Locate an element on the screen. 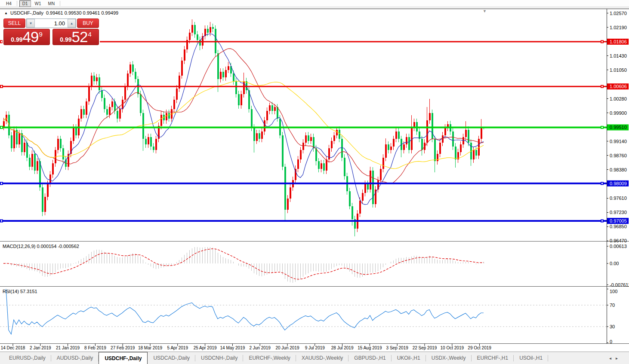  one-click-trading-widget: SELL ▾ 1.00 ▴ BUY 0.99499 0.99524 is located at coordinates (51, 32).